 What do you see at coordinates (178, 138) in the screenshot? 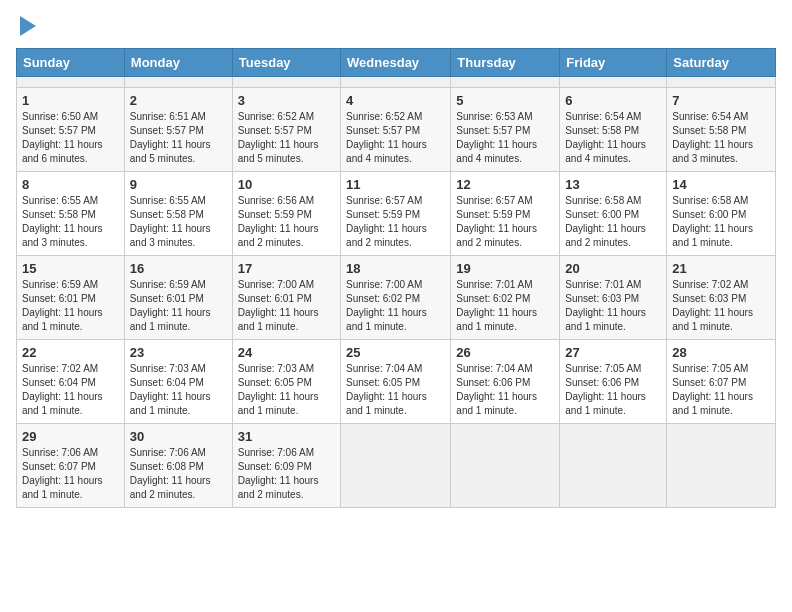
I see `cell-info: Sunrise: 6:51 AMSunset: 5:57 PMDaylight:…` at bounding box center [178, 138].